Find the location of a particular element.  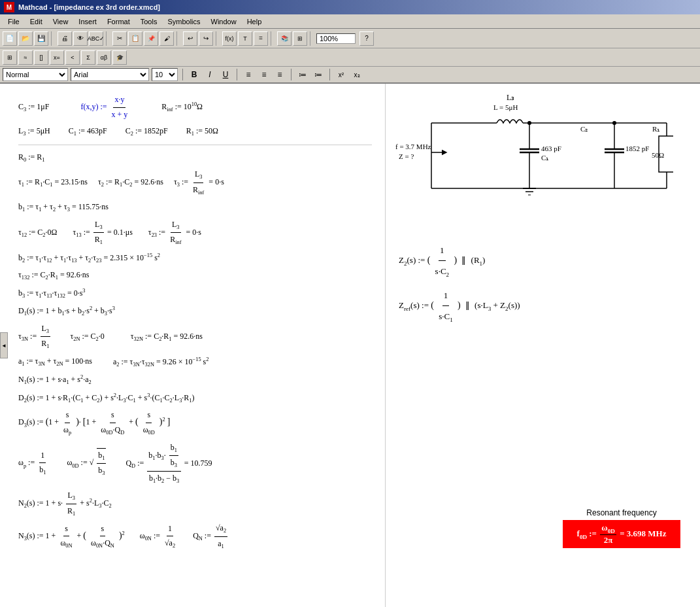

resonant-freq-section: Resonant frequency f0D := ω0D 2π = 3.698… is located at coordinates (622, 529).